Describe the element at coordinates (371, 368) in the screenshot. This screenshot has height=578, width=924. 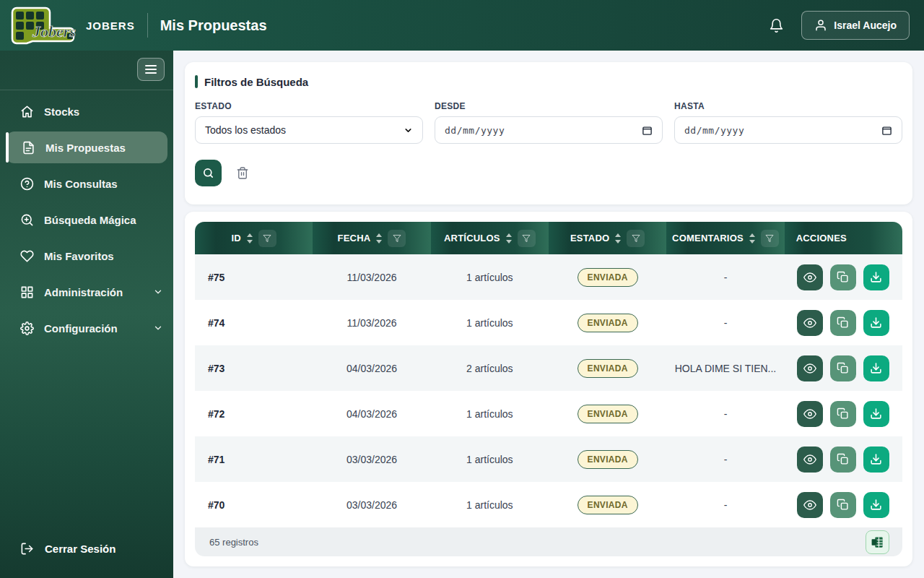
I see `cell-fecha: 04/03/2026` at that location.